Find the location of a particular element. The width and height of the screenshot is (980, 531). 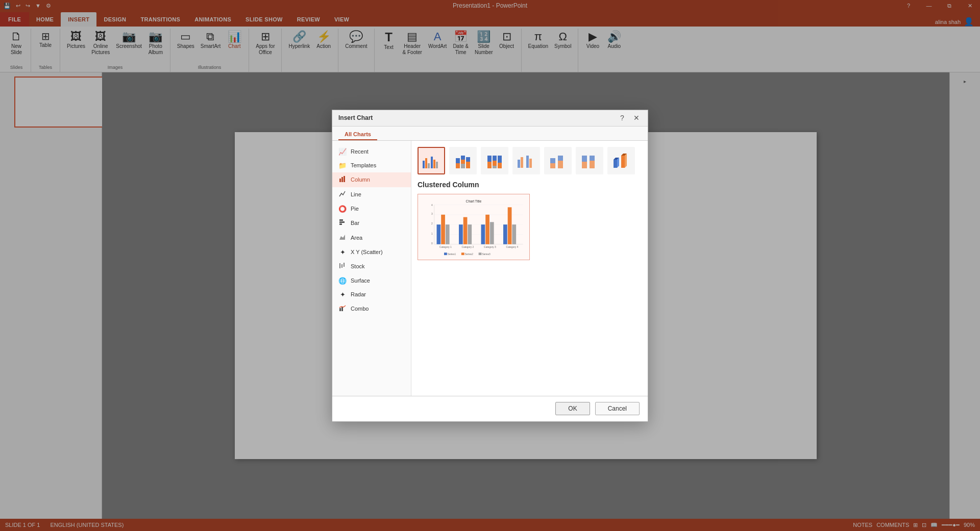

chart-type-column: Column is located at coordinates (372, 180).